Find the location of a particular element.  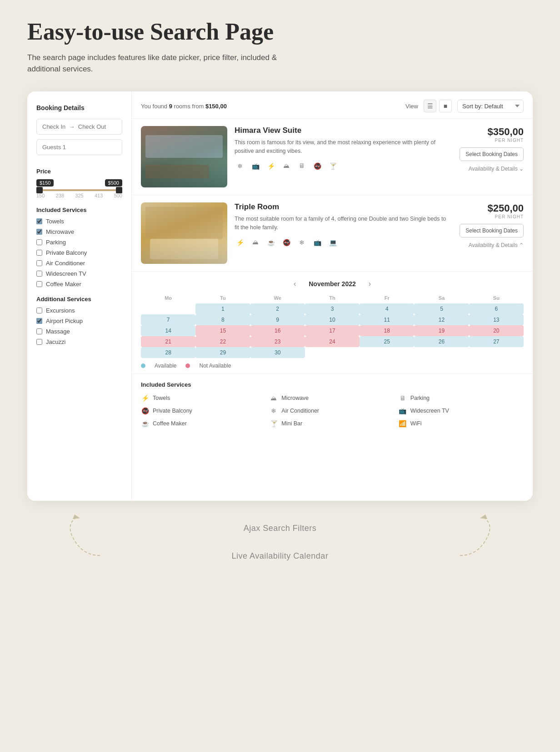

cal-cell-18: 18 is located at coordinates (387, 331).